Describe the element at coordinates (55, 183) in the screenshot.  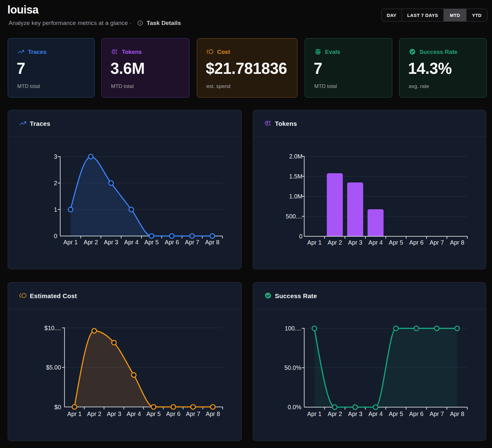
I see `svg-text: 2` at that location.